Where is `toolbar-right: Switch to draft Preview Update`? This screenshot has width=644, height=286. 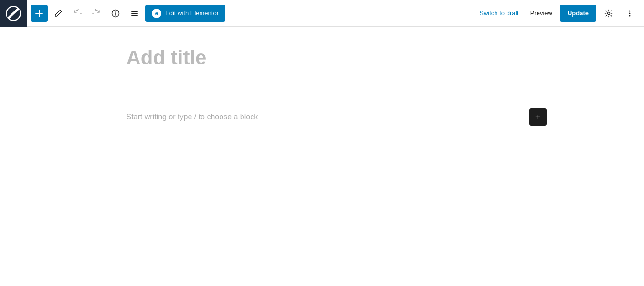 toolbar-right: Switch to draft Preview Update is located at coordinates (557, 13).